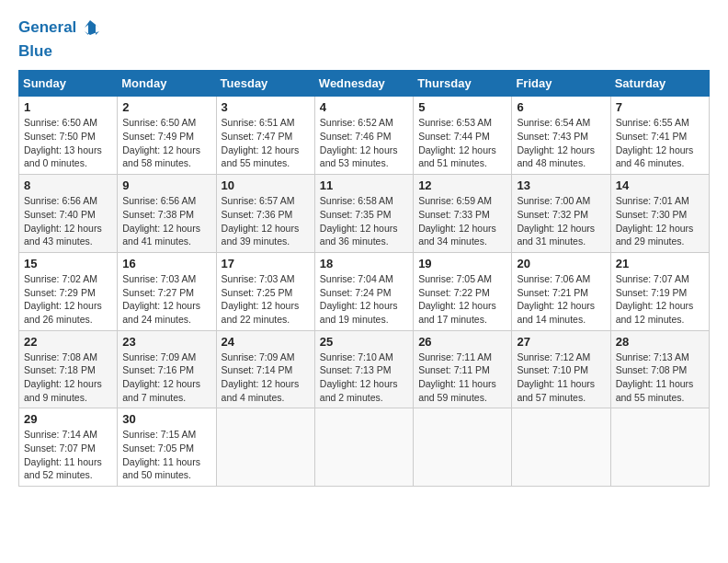 The height and width of the screenshot is (563, 728). I want to click on calendar-cell: 22Sunrise: 7:08 AMSunset: 7:18 PMDayligh…, so click(68, 370).